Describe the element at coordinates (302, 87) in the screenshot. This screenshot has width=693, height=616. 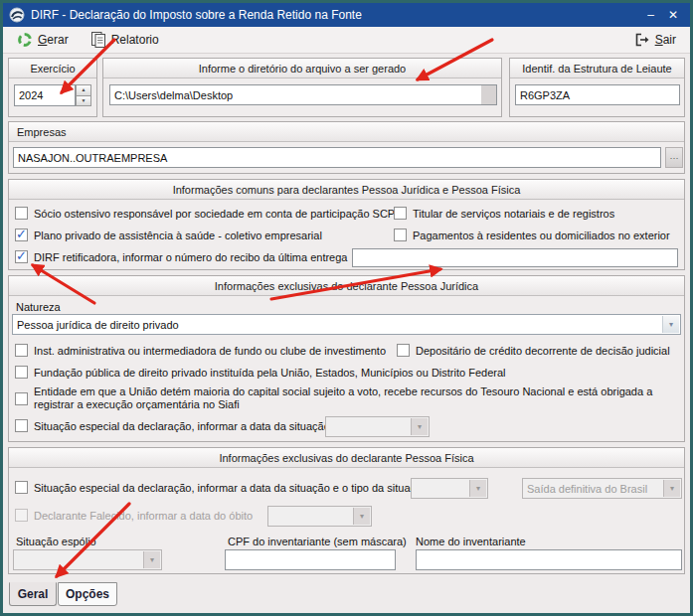
I see `diretorio-group: Informe o diretório do arquivo a ser ger…` at that location.